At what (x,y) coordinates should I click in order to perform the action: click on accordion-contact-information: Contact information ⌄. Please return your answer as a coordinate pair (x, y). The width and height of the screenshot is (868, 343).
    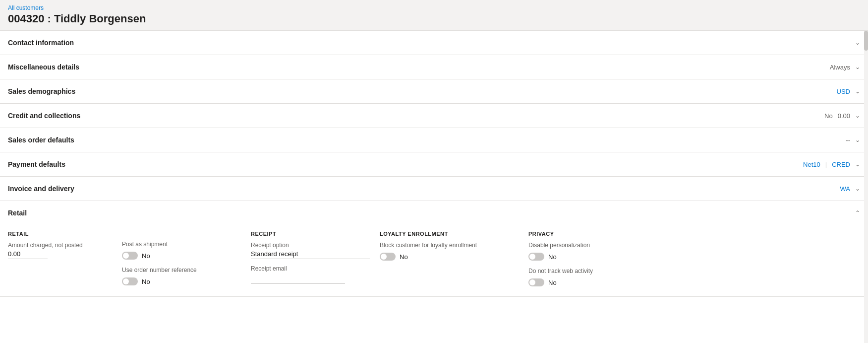
    Looking at the image, I should click on (434, 43).